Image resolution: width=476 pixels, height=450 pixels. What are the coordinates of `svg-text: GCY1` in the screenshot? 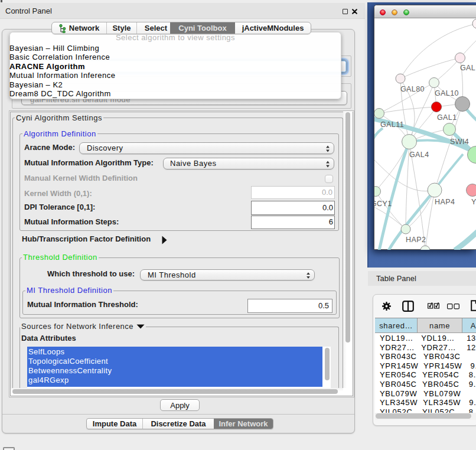 It's located at (383, 204).